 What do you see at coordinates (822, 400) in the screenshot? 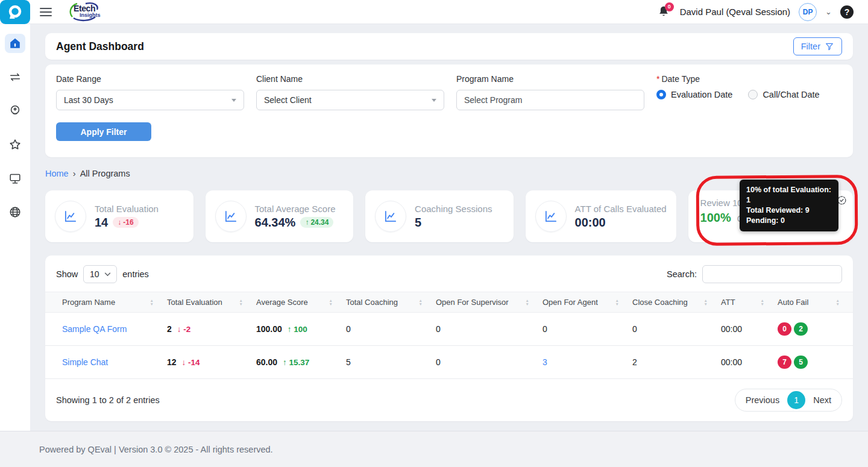
I see `next-page-button: Next` at bounding box center [822, 400].